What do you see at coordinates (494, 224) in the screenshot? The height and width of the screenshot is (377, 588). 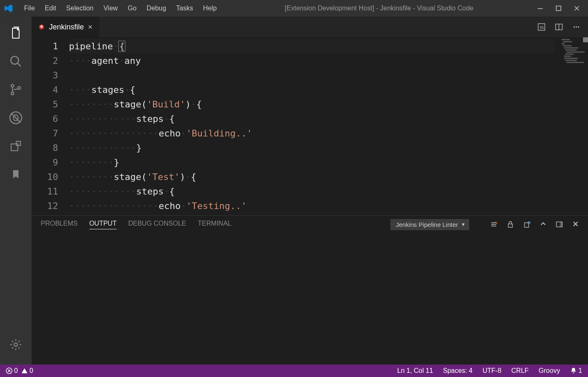 I see `clear-output-icon` at bounding box center [494, 224].